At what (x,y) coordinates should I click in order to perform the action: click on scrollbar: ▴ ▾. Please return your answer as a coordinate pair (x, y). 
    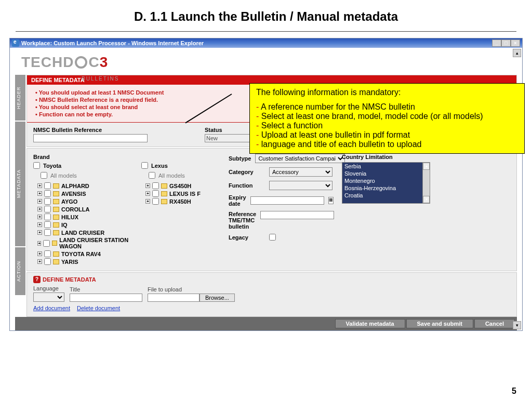
    Looking at the image, I should click on (426, 183).